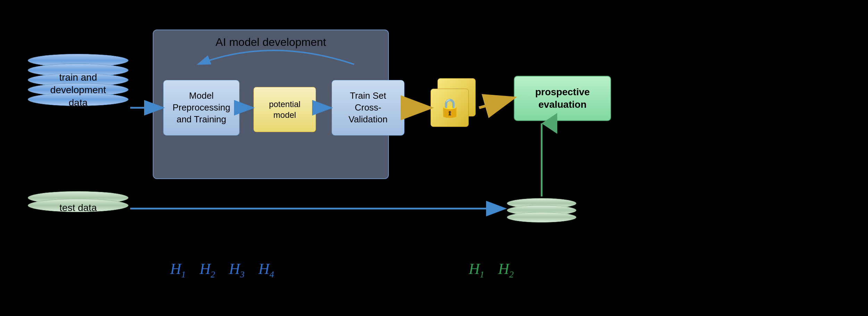 The height and width of the screenshot is (316, 868). What do you see at coordinates (491, 270) in the screenshot?
I see `hypothesis-labels-green: H1 H2` at bounding box center [491, 270].